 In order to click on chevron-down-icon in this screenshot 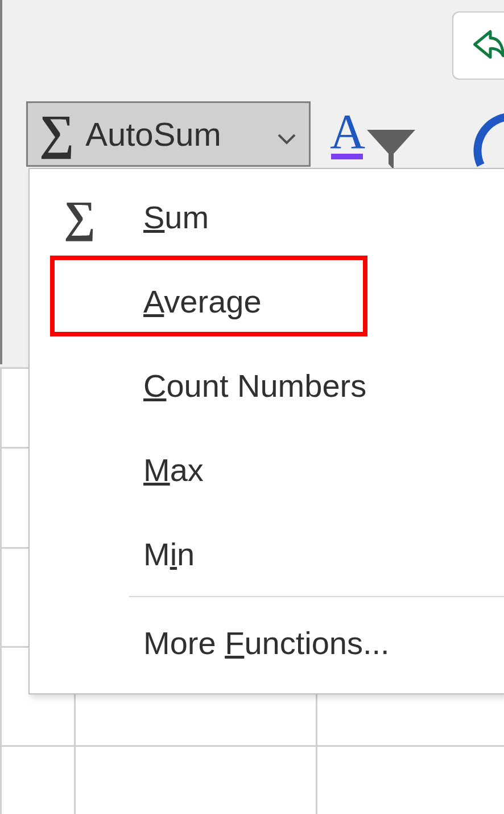, I will do `click(287, 134)`.